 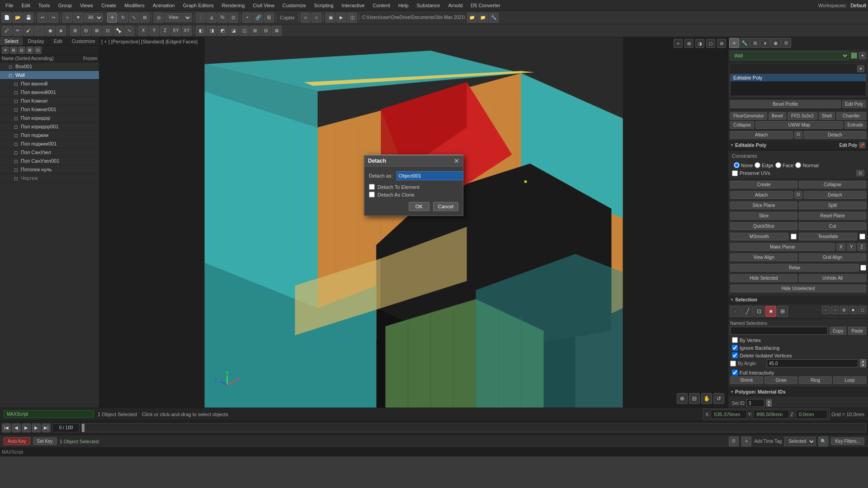 What do you see at coordinates (835, 195) in the screenshot?
I see `detach-mod-btn: Detach` at bounding box center [835, 195].